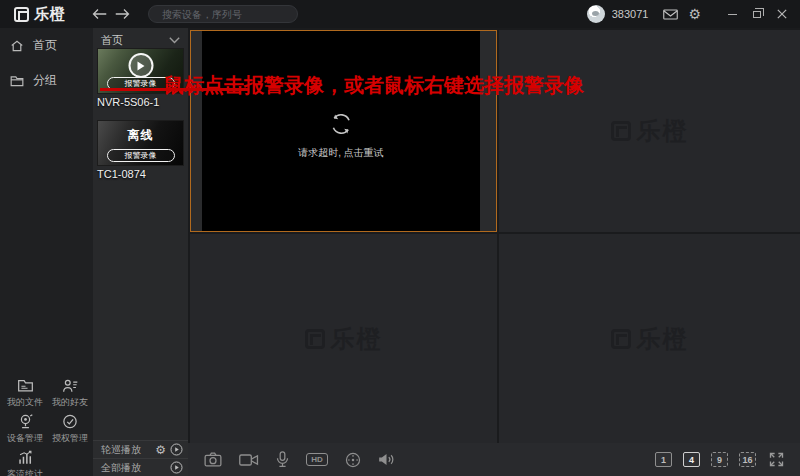  I want to click on timeout-message: 请求超时, 点击重试, so click(341, 153).